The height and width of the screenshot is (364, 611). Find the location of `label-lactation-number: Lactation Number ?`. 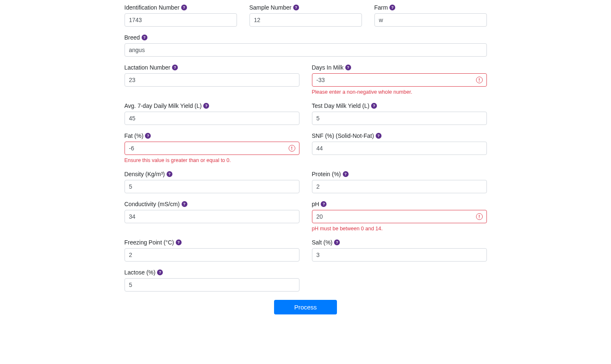

label-lactation-number: Lactation Number ? is located at coordinates (212, 67).